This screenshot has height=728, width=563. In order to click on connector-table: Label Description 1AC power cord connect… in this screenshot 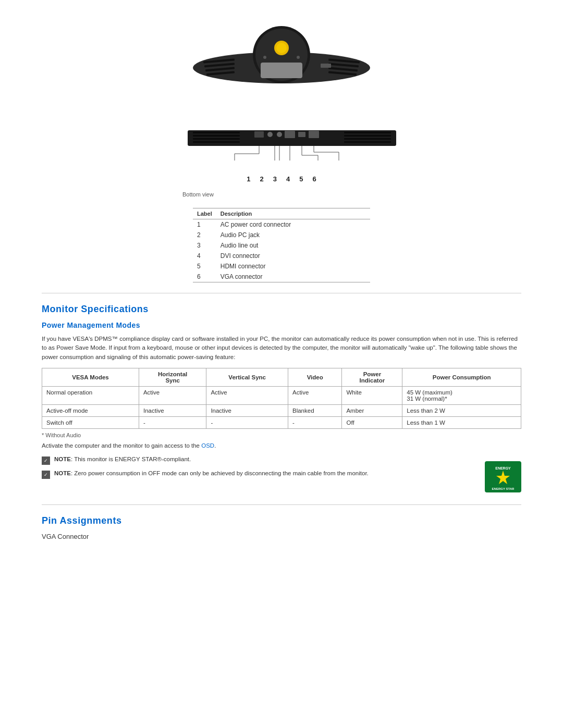, I will do `click(282, 245)`.